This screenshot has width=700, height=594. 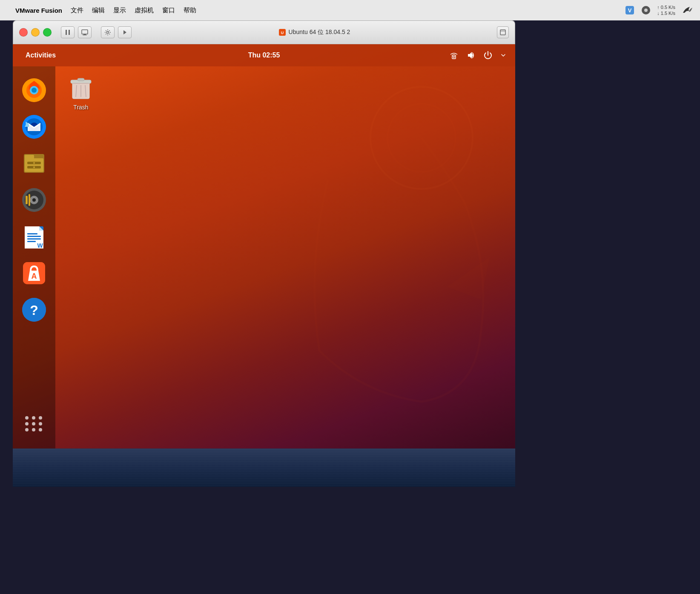 What do you see at coordinates (454, 55) in the screenshot?
I see `network-icon` at bounding box center [454, 55].